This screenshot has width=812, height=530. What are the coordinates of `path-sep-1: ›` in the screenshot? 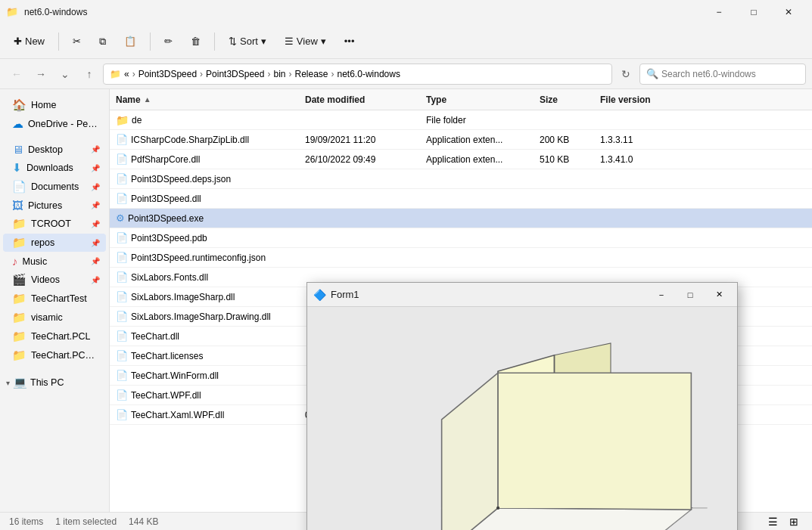 It's located at (201, 74).